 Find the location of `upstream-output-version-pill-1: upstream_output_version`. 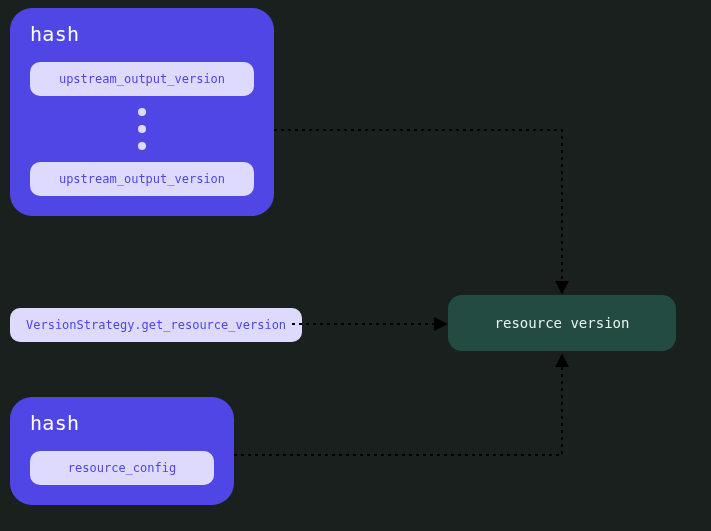

upstream-output-version-pill-1: upstream_output_version is located at coordinates (142, 79).